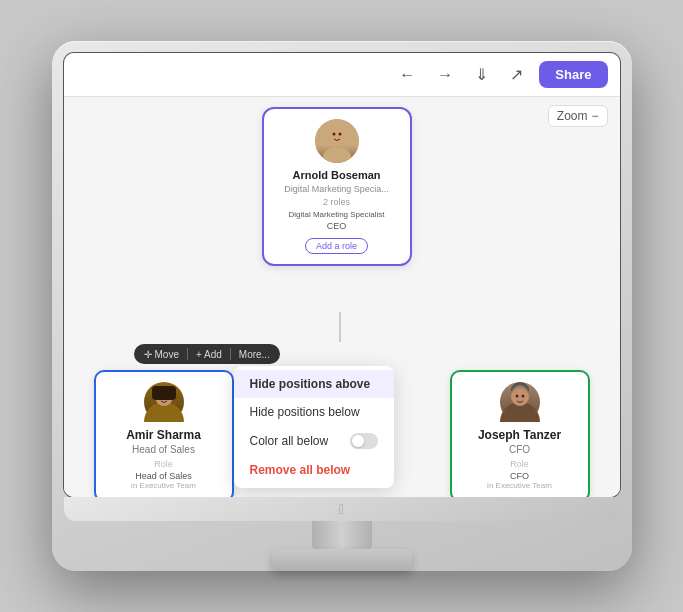 The image size is (683, 612). I want to click on amir-role-label: Role, so click(164, 464).